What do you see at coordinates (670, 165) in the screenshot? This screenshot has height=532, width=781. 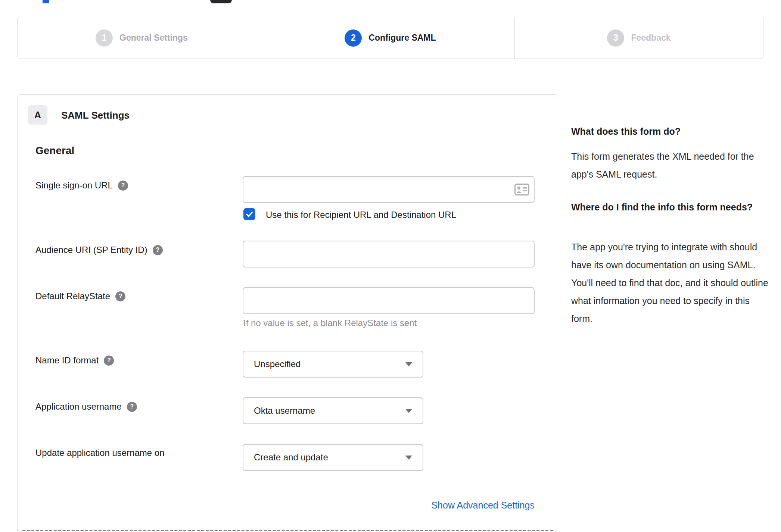 I see `sidebar-body-1: This form generates the XML needed for t…` at bounding box center [670, 165].